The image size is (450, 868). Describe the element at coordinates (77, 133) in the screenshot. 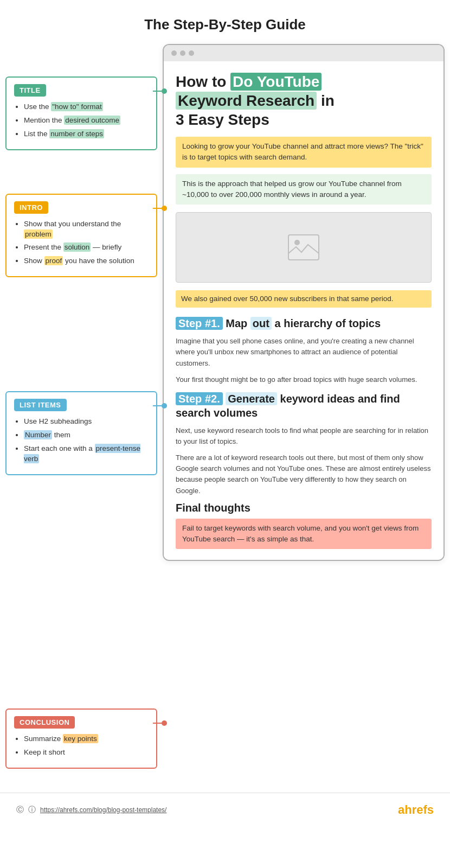

I see `highlight: number of steps` at that location.